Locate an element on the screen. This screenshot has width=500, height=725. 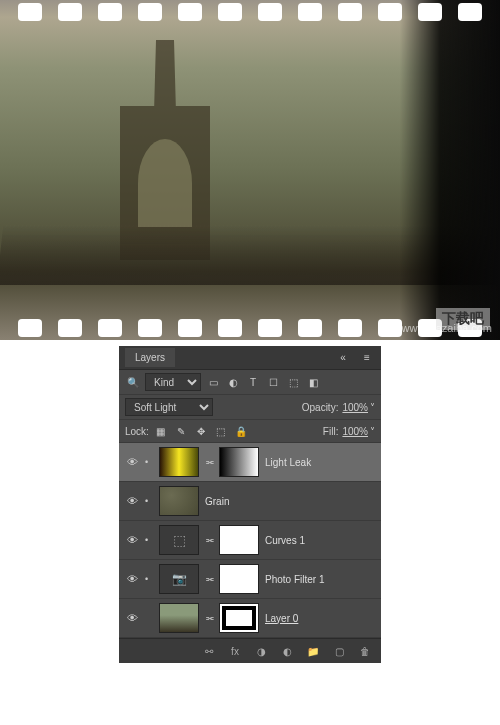
layer-name-label: Layer 0 is located at coordinates (282, 618).